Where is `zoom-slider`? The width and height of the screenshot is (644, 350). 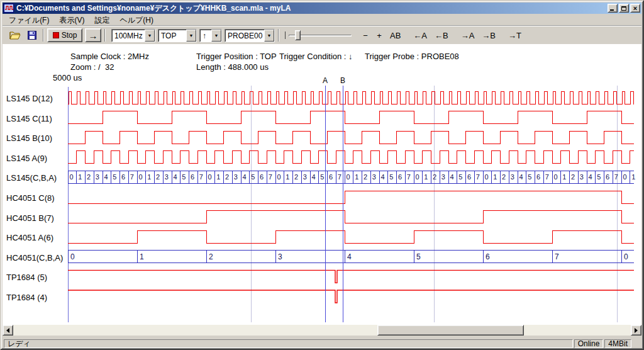
zoom-slider is located at coordinates (319, 35).